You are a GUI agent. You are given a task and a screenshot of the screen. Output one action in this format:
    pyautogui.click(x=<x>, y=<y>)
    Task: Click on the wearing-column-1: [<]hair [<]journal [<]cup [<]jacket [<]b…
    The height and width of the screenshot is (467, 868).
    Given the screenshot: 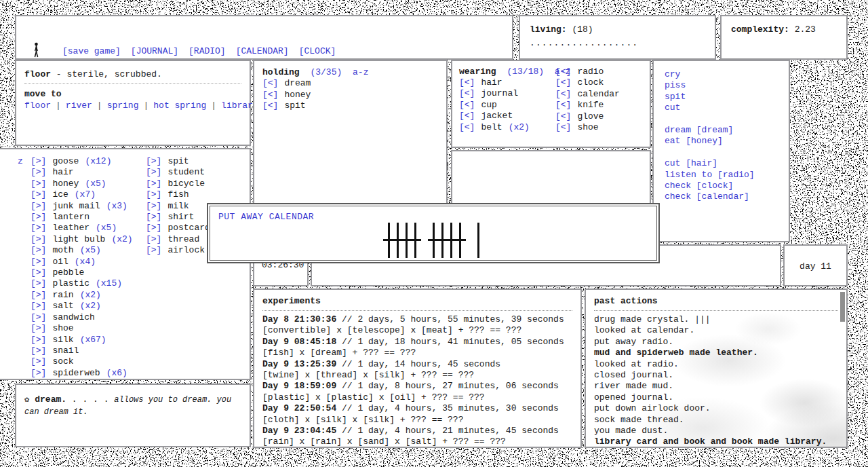 What is the action you would take?
    pyautogui.click(x=494, y=105)
    